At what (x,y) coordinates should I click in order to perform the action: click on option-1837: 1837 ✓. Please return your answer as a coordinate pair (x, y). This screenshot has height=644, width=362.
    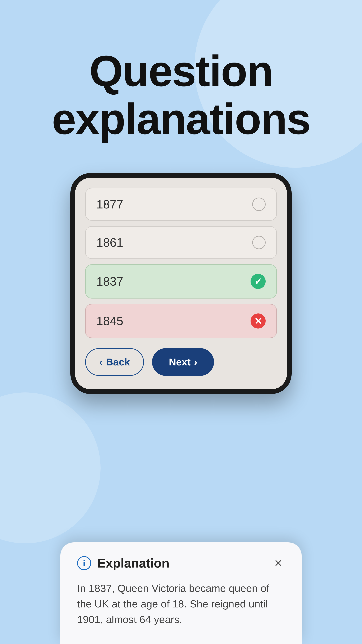
    Looking at the image, I should click on (181, 282).